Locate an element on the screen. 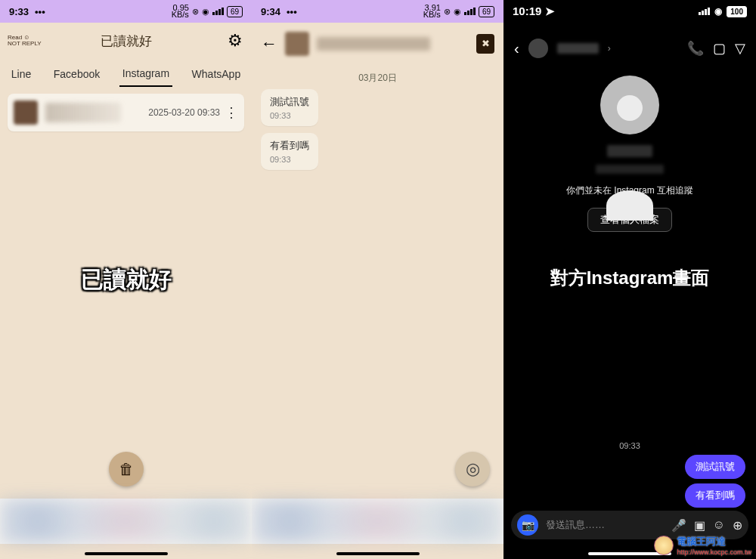 This screenshot has width=756, height=559. tab-whatsapp: WhatsApp is located at coordinates (216, 74).